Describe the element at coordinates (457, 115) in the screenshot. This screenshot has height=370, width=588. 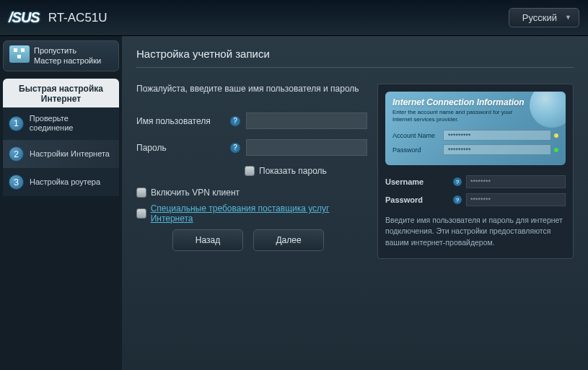
I see `card-subtitle: Enter the account name and password for …` at that location.